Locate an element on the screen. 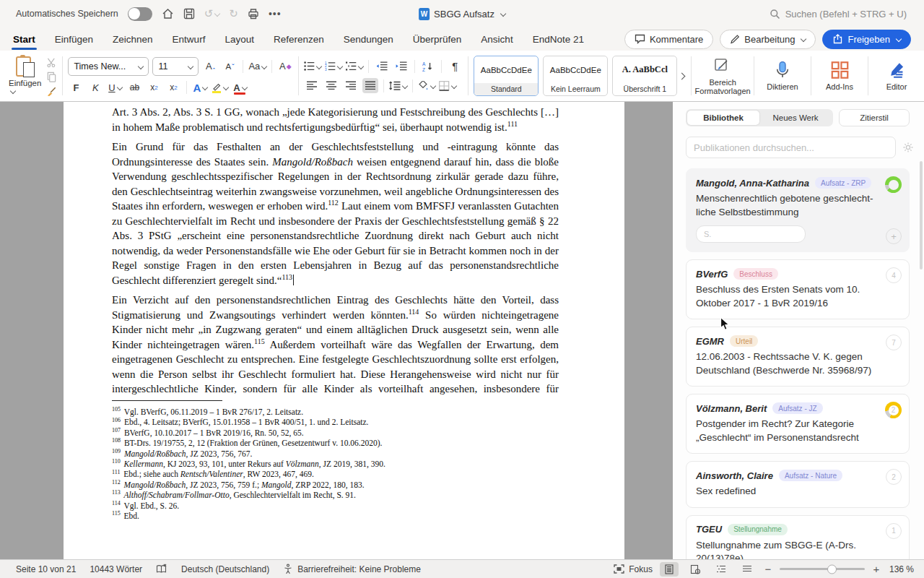  justify-button is located at coordinates (370, 85).